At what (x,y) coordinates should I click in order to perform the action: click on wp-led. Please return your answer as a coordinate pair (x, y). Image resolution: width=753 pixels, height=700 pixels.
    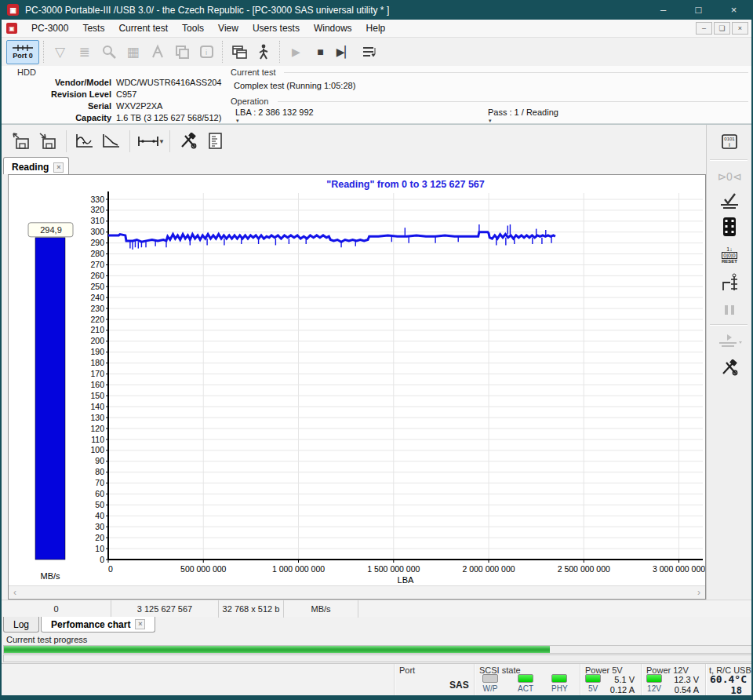
    Looking at the image, I should click on (490, 678).